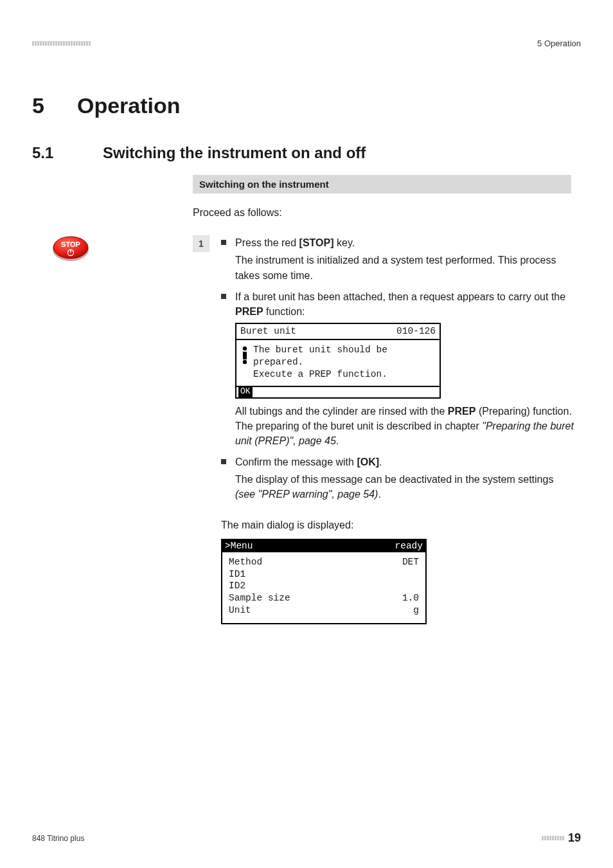 The height and width of the screenshot is (868, 613). Describe the element at coordinates (398, 243) in the screenshot. I see `list-item: Press the red [STOP] key.` at that location.